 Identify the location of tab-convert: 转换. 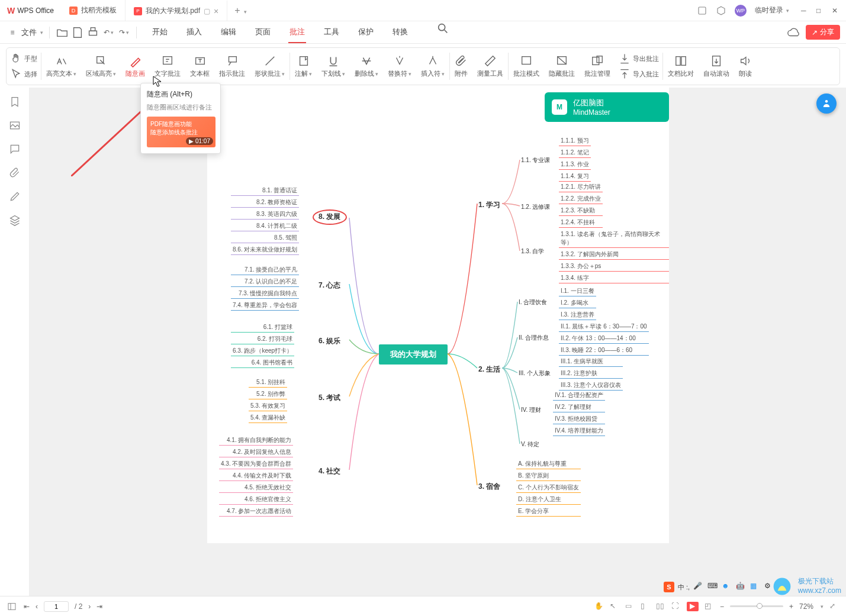
(400, 33).